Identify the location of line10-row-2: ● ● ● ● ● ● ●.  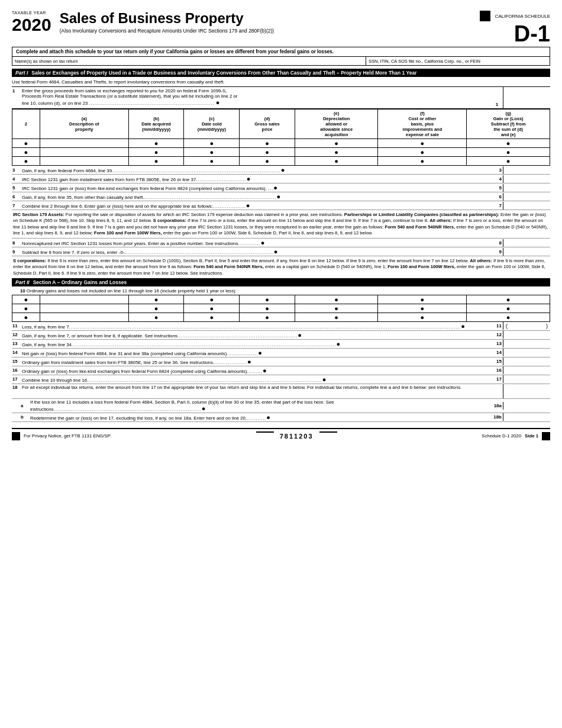
(282, 308).